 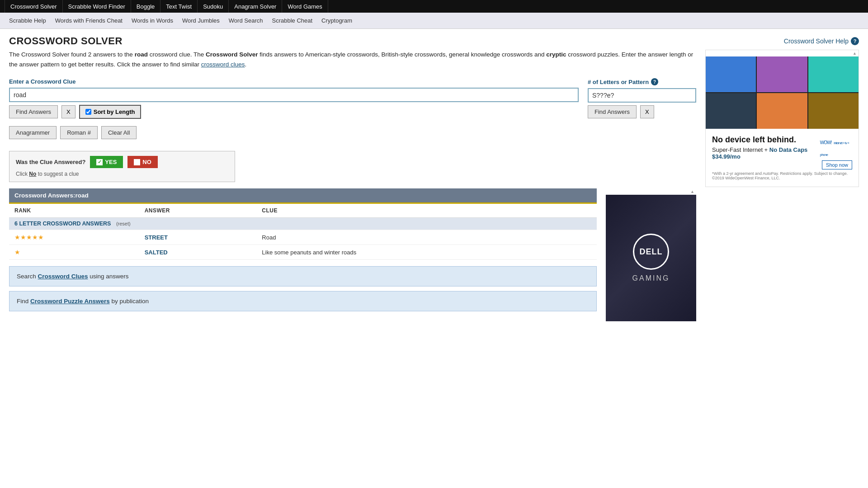 What do you see at coordinates (303, 224) in the screenshot?
I see `results-section: Crossword Answers:road RANK ANSWER CLUE` at bounding box center [303, 224].